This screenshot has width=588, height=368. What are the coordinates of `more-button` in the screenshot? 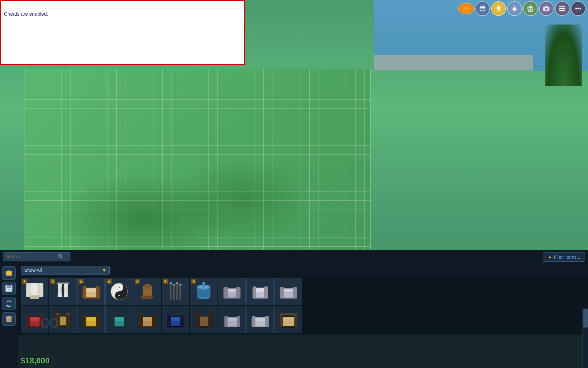 It's located at (578, 9).